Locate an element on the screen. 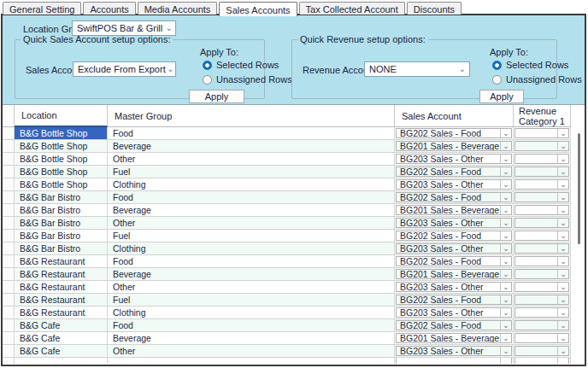  table-row: B&G Bar Bistro Beverage BG201 Sales - Be… is located at coordinates (294, 210).